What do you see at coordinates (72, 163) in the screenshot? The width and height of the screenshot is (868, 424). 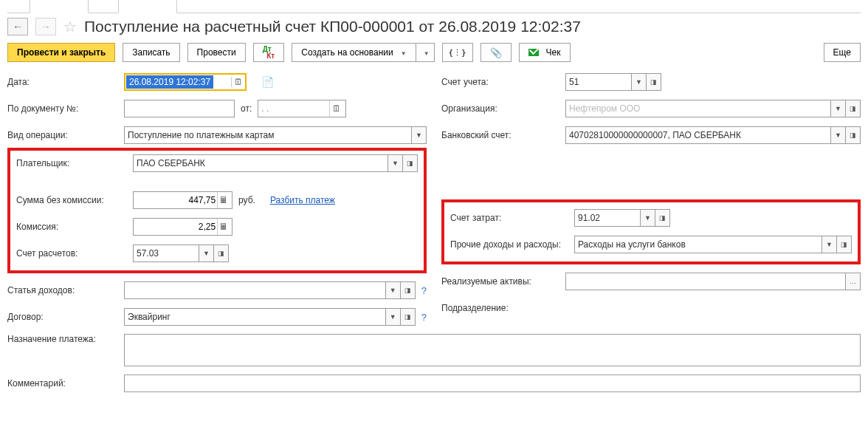 I see `label-payer: Плательщик:` at bounding box center [72, 163].